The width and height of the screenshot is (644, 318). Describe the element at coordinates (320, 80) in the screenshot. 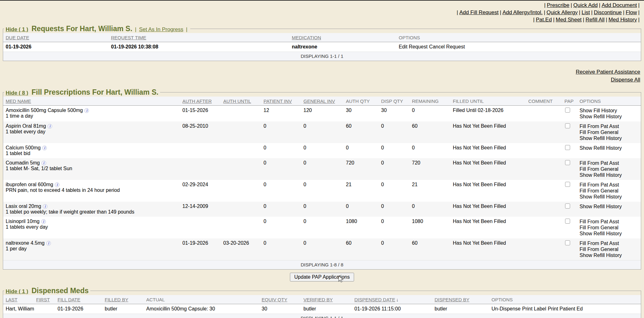

I see `dispense-all-link: Dispense All` at that location.